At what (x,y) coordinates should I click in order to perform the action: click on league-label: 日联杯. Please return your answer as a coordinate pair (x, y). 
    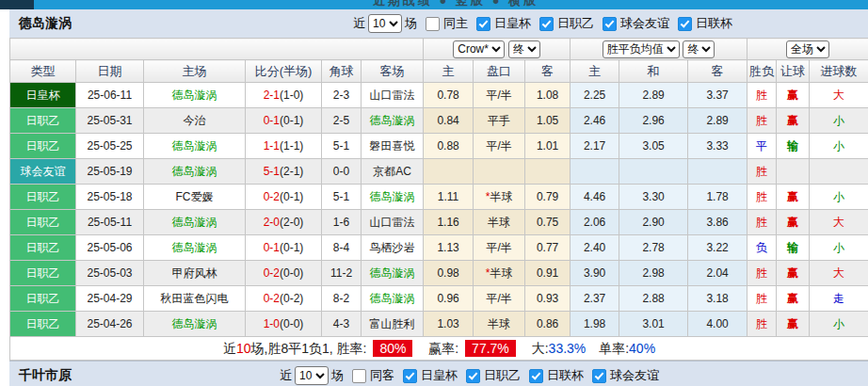
    Looking at the image, I should click on (714, 24).